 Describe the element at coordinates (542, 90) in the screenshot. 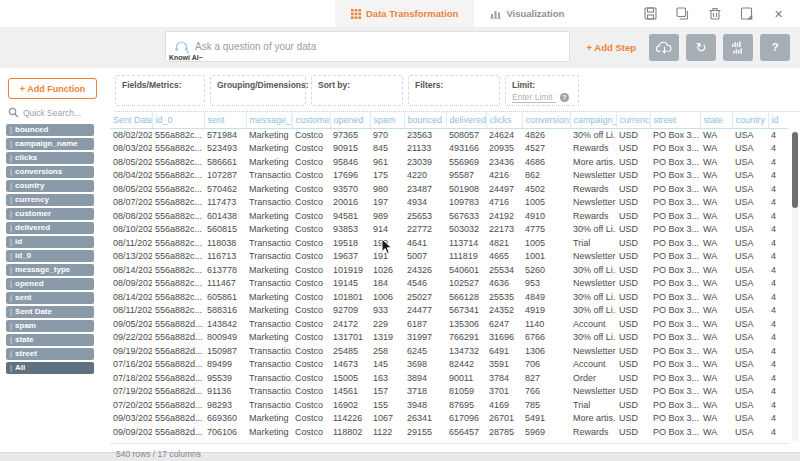

I see `limit-panel: Limit: ?` at that location.